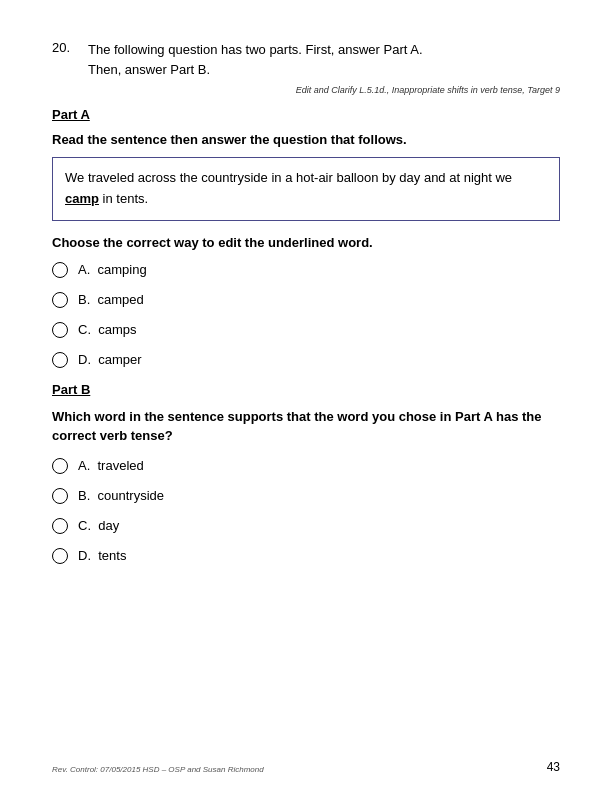 The height and width of the screenshot is (792, 612). Describe the element at coordinates (60, 556) in the screenshot. I see `radio-b-d` at that location.